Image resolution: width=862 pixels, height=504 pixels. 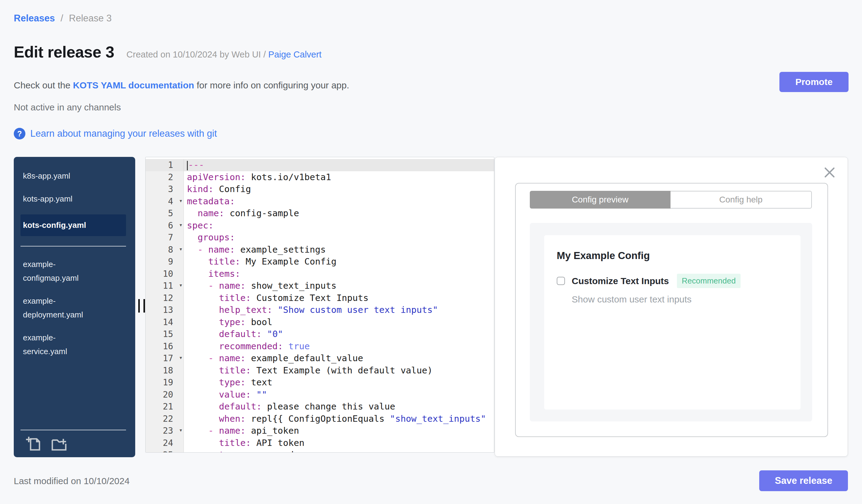 I want to click on code-line: 16 recommended: true, so click(x=320, y=346).